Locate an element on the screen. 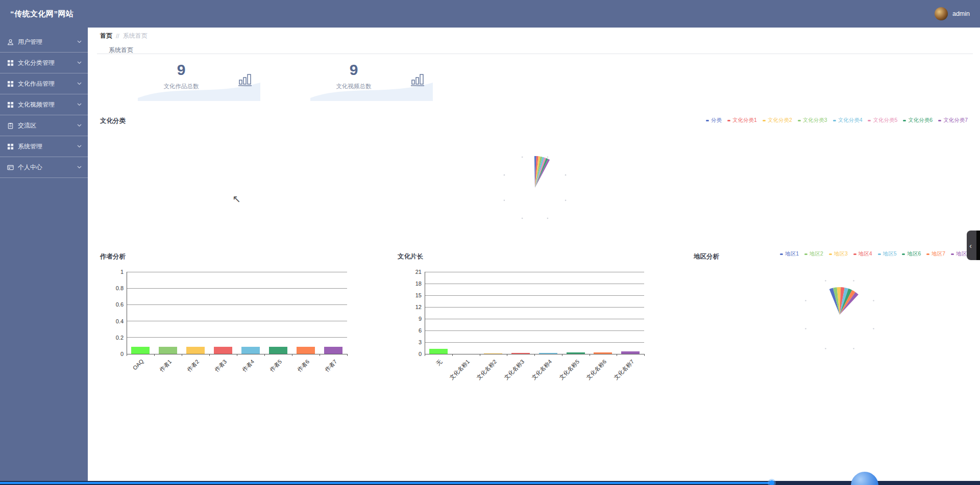 This screenshot has height=485, width=980. legend-item: 文化分类6 is located at coordinates (918, 120).